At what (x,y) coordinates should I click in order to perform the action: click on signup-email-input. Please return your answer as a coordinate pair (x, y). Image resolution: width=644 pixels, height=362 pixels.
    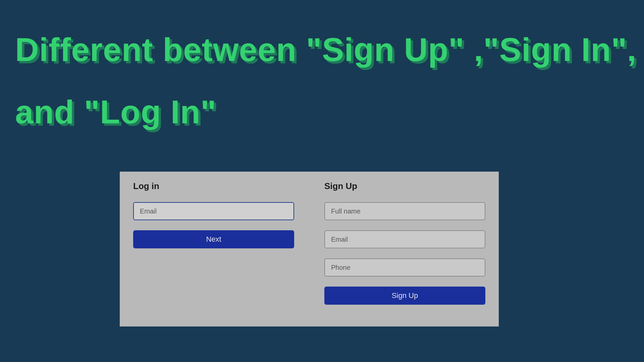
    Looking at the image, I should click on (405, 239).